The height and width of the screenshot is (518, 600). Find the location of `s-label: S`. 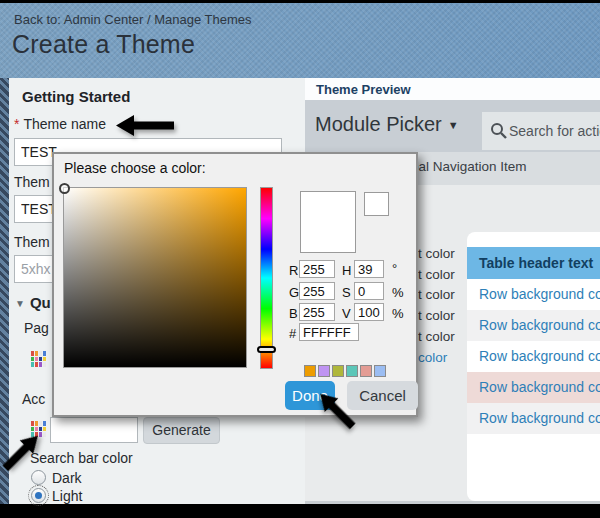

s-label: S is located at coordinates (346, 292).